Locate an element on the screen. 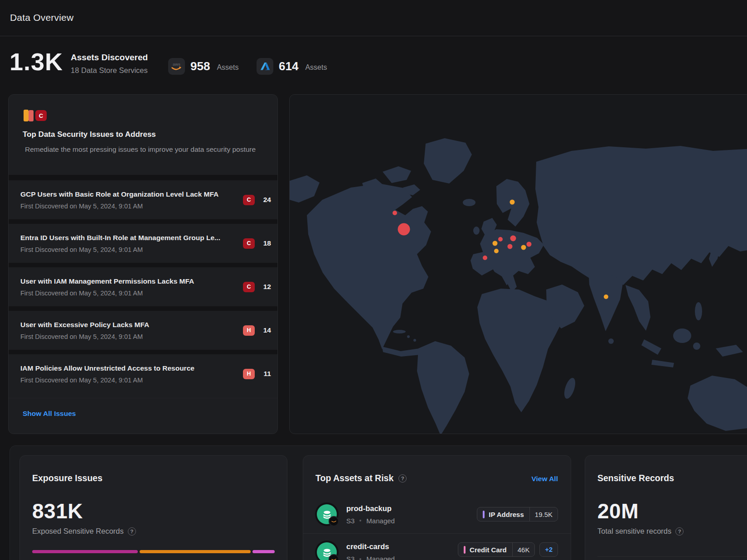  sensitive-data-chip: IP Address 19.5K is located at coordinates (518, 514).